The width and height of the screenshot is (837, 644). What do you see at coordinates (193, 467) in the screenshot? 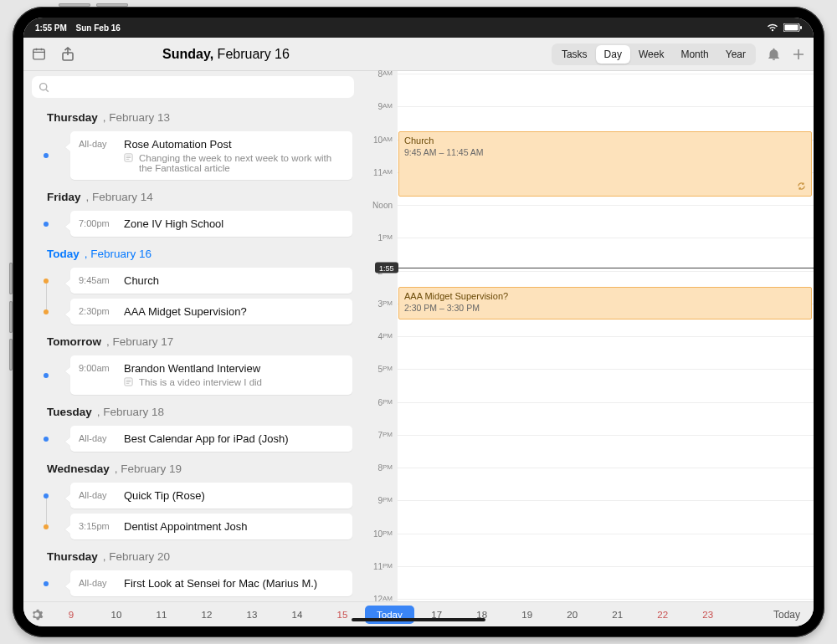
I see `day-header: Wednesday, February 19` at bounding box center [193, 467].